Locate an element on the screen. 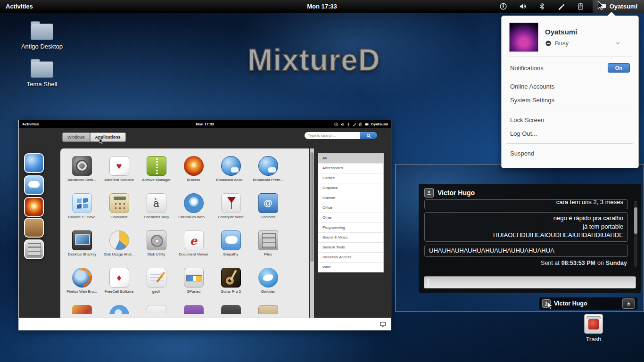 The image size is (644, 362). category-item: Wine is located at coordinates (351, 267).